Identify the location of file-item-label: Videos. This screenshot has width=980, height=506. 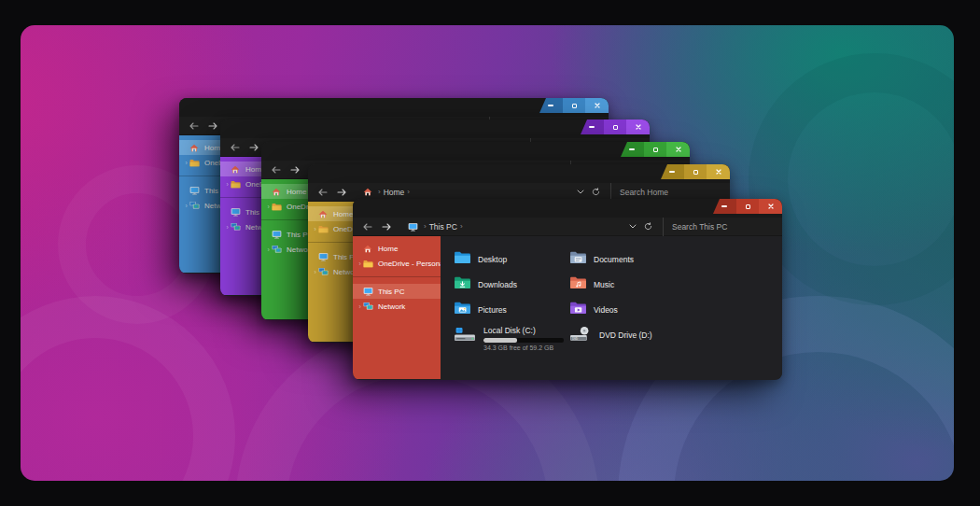
(606, 310).